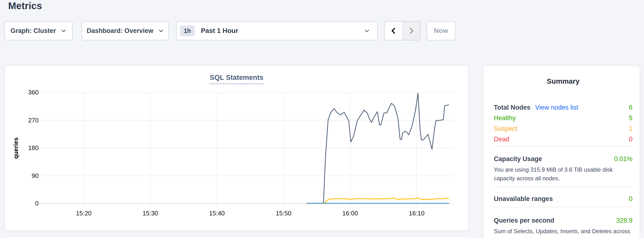 The height and width of the screenshot is (238, 644). What do you see at coordinates (512, 107) in the screenshot?
I see `total-nodes-label: Total Nodes` at bounding box center [512, 107].